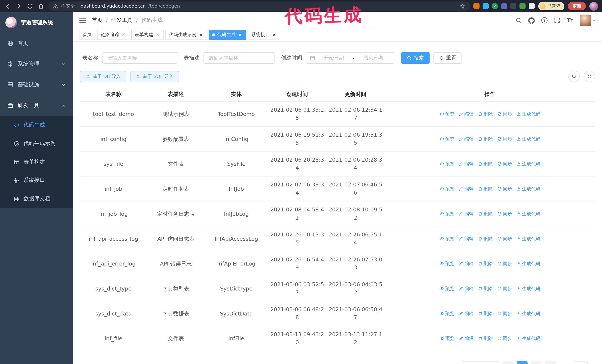  What do you see at coordinates (83, 20) in the screenshot?
I see `sidebar-toggle-icon` at bounding box center [83, 20].